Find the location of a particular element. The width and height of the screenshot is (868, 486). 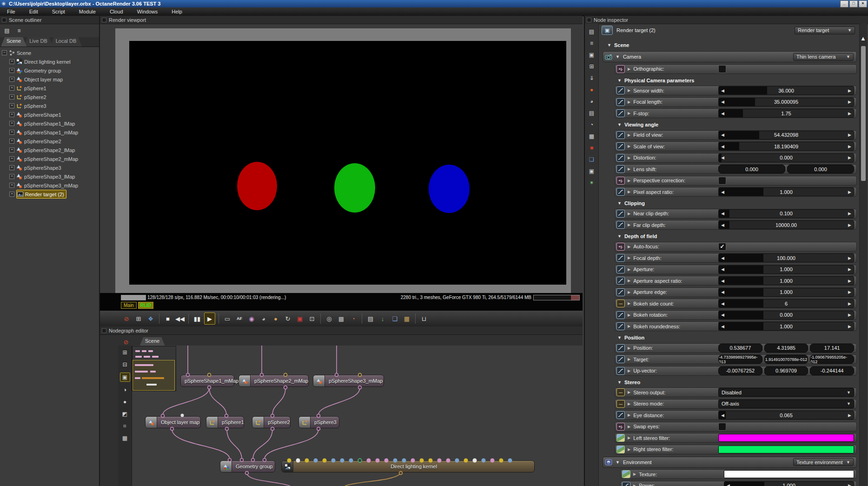

fullscreen-icon: ▭ is located at coordinates (227, 319).